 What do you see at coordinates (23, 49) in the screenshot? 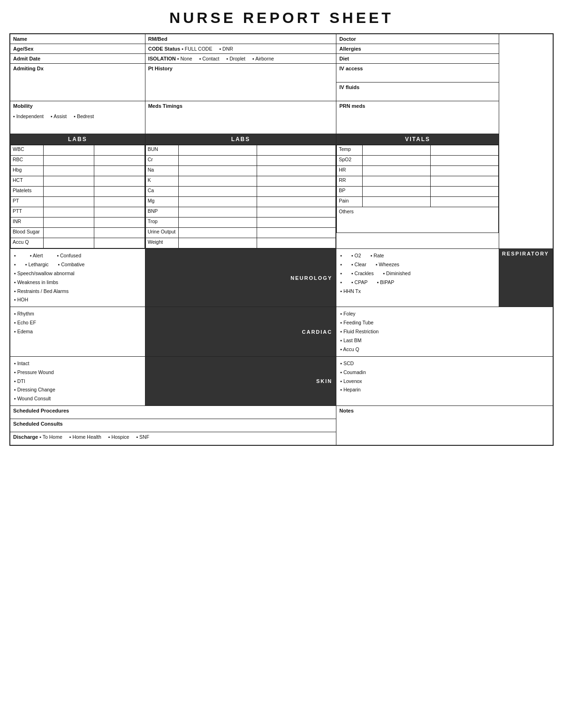
I see `agesex-label: Age/Sex` at bounding box center [23, 49].